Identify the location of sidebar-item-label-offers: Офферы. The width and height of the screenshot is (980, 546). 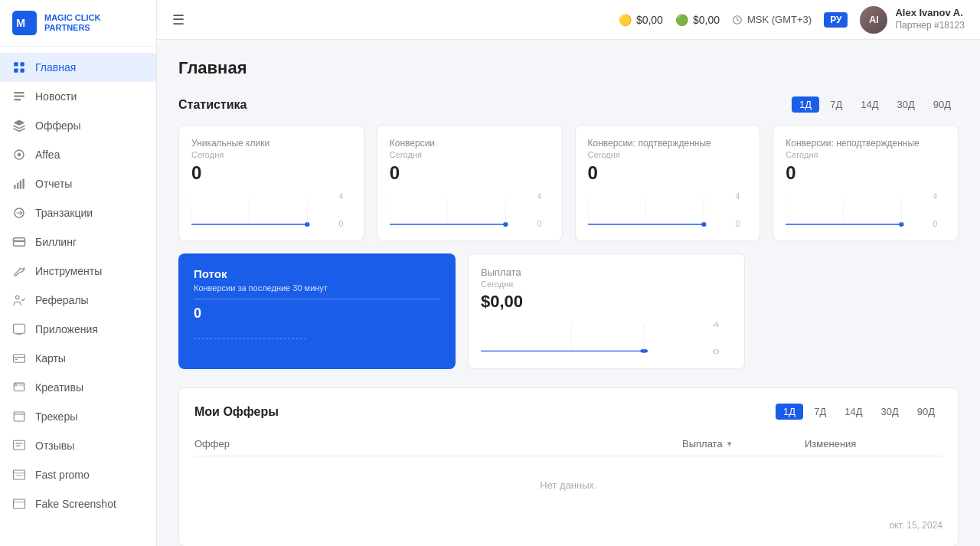
(58, 126).